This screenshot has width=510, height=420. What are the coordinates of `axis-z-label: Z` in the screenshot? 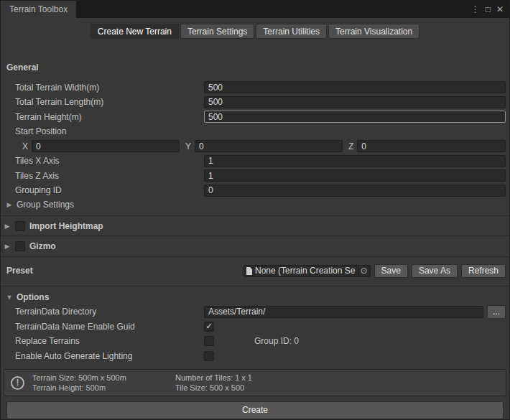 It's located at (351, 146).